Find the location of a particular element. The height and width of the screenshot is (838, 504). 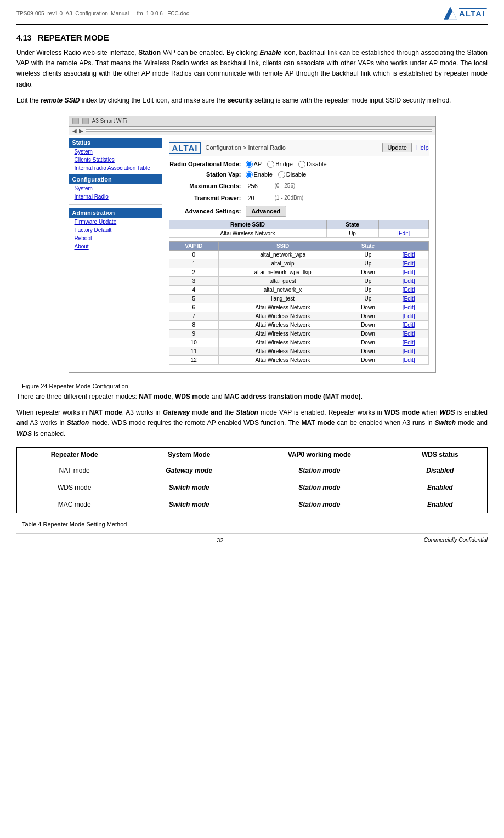

sidebar-admin-header: Administration is located at coordinates (115, 213).